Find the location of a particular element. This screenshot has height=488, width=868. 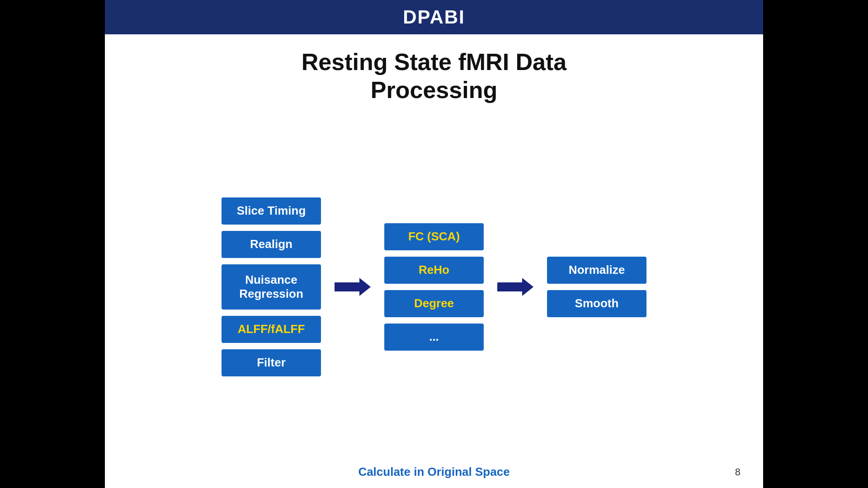

ellipsis-box: ... is located at coordinates (434, 337).